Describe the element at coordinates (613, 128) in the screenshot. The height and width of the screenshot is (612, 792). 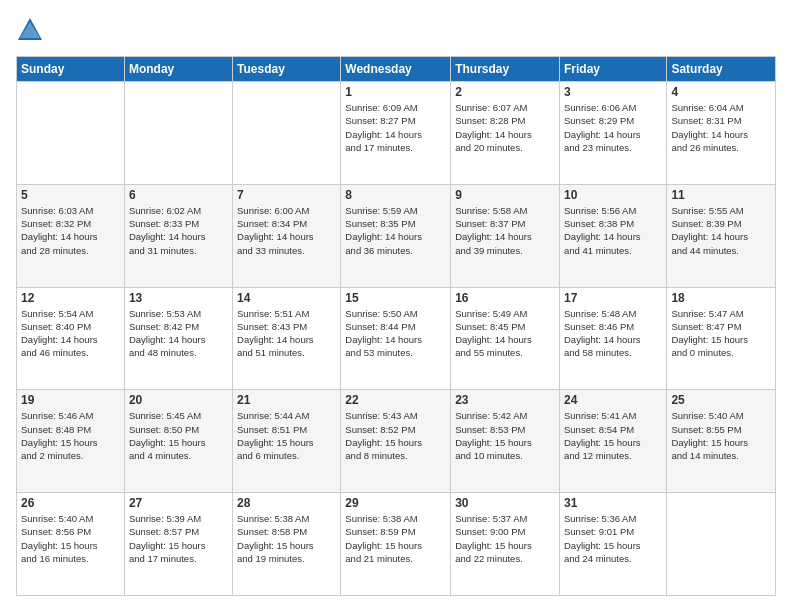
I see `day-info: Sunrise: 6:06 AM Sunset: 8:29 PM Dayligh…` at that location.